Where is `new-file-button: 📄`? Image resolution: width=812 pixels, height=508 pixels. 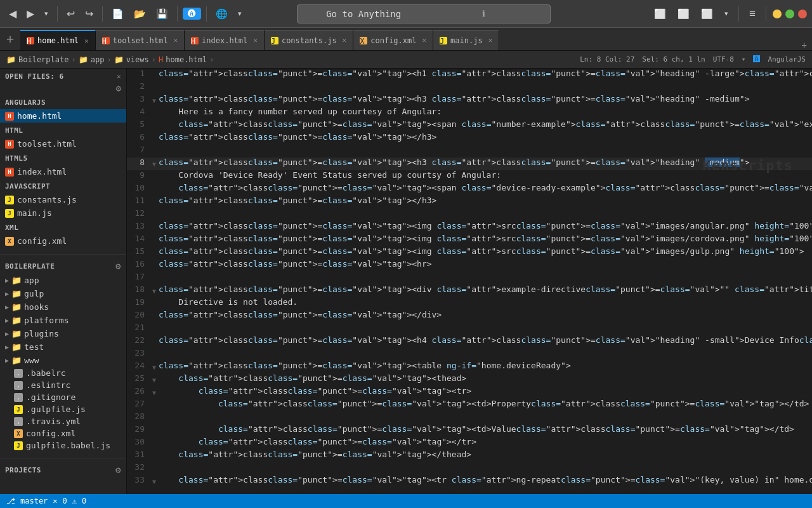 new-file-button: 📄 is located at coordinates (118, 14).